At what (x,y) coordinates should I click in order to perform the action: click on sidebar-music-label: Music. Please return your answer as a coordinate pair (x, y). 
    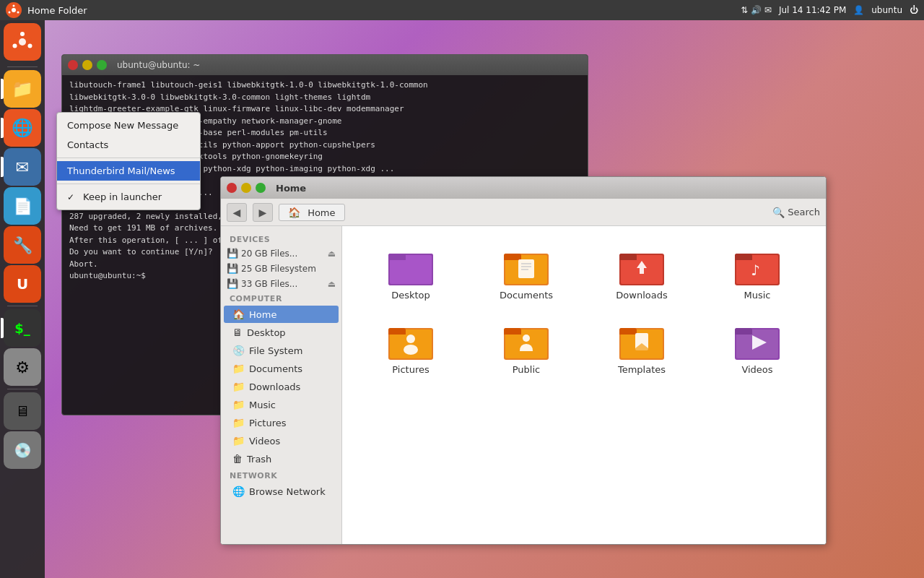
    Looking at the image, I should click on (263, 405).